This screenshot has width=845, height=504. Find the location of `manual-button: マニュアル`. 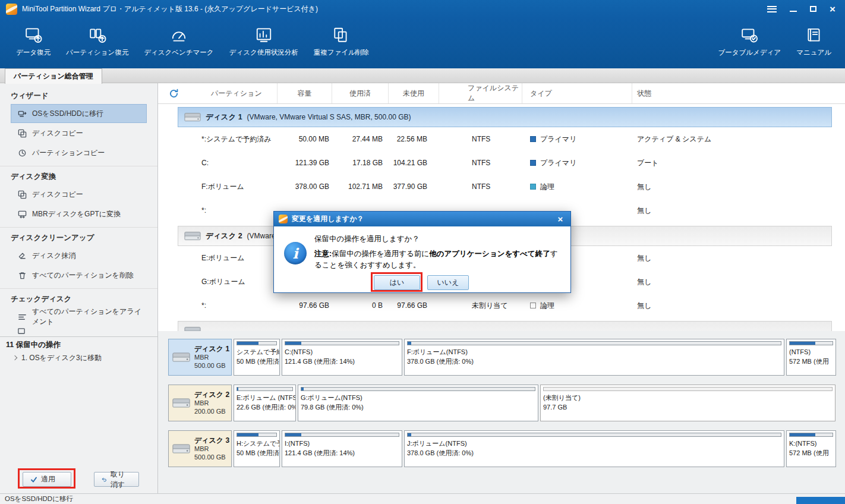

manual-button: マニュアル is located at coordinates (814, 42).